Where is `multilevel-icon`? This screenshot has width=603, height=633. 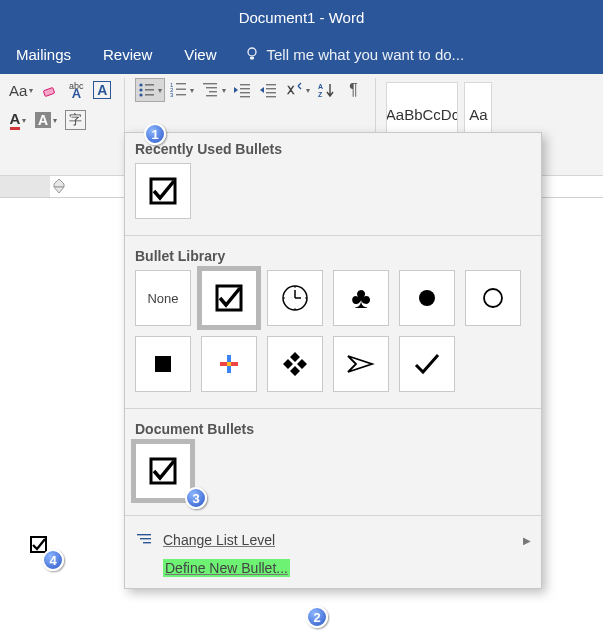 multilevel-icon is located at coordinates (211, 90).